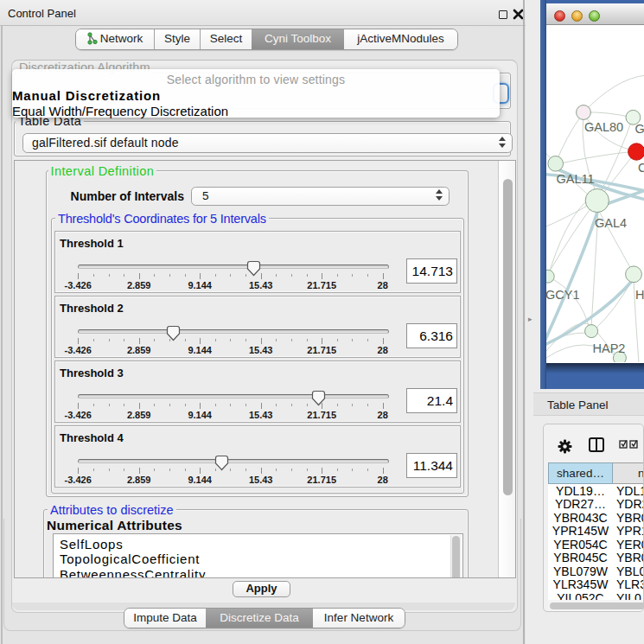 The image size is (644, 644). Describe the element at coordinates (641, 168) in the screenshot. I see `svg-text: C` at that location.